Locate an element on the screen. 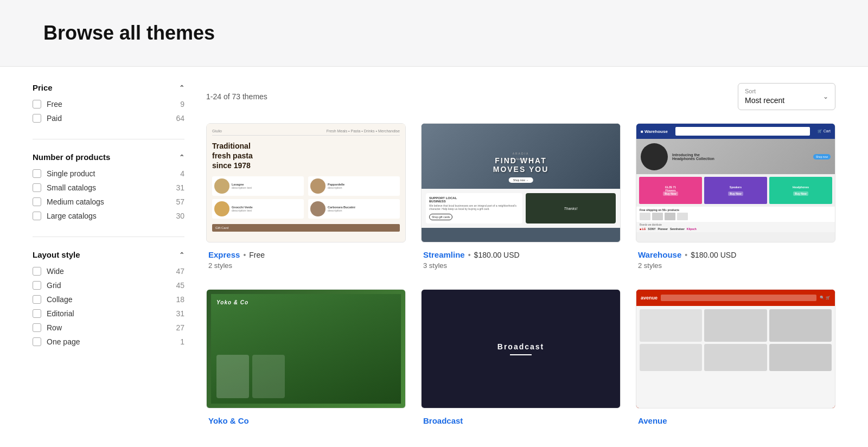 The width and height of the screenshot is (868, 447). filter-price-label: Price is located at coordinates (42, 88).